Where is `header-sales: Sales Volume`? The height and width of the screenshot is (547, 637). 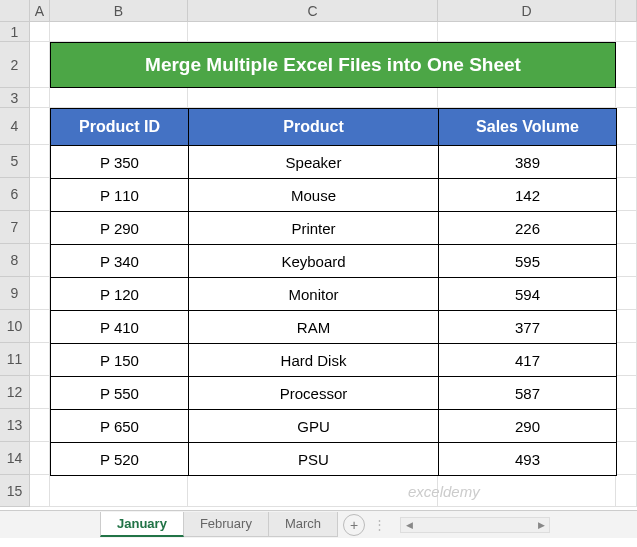 header-sales: Sales Volume is located at coordinates (528, 128).